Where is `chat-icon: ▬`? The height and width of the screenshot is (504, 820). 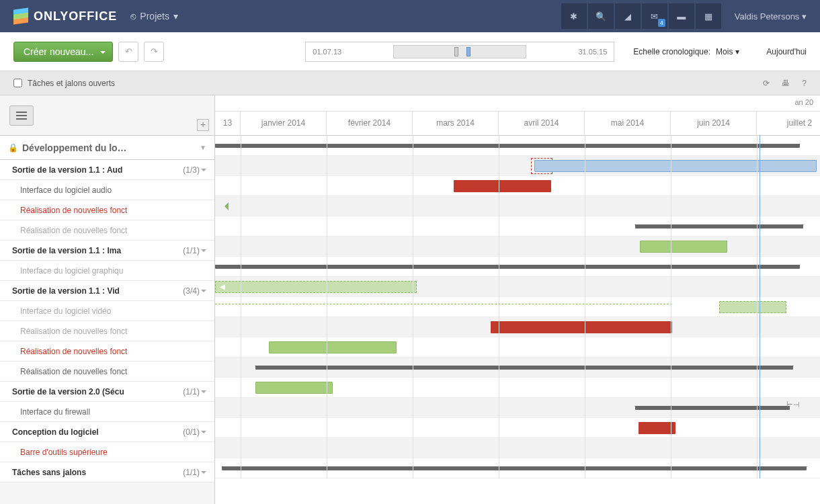 chat-icon: ▬ is located at coordinates (682, 16).